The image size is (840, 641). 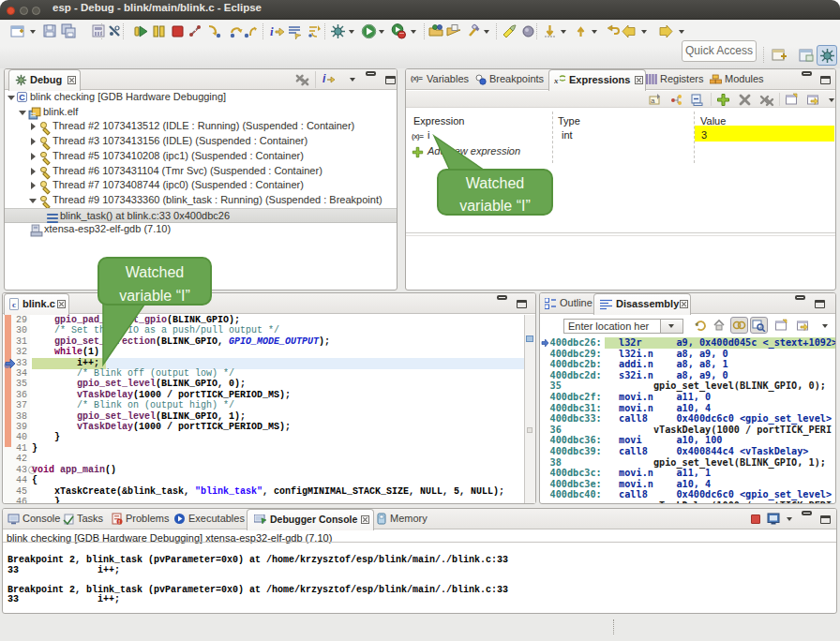 What do you see at coordinates (652, 101) in the screenshot?
I see `svg-text: a` at bounding box center [652, 101].